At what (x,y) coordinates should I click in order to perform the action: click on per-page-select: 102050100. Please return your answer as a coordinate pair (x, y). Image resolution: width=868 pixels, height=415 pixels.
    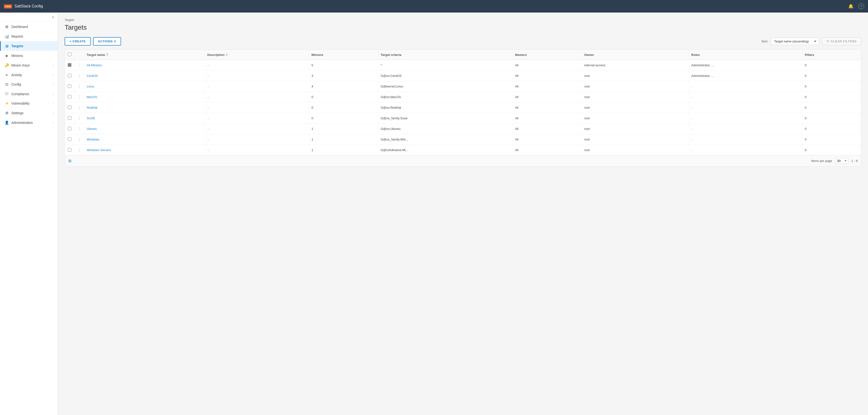
    Looking at the image, I should click on (842, 161).